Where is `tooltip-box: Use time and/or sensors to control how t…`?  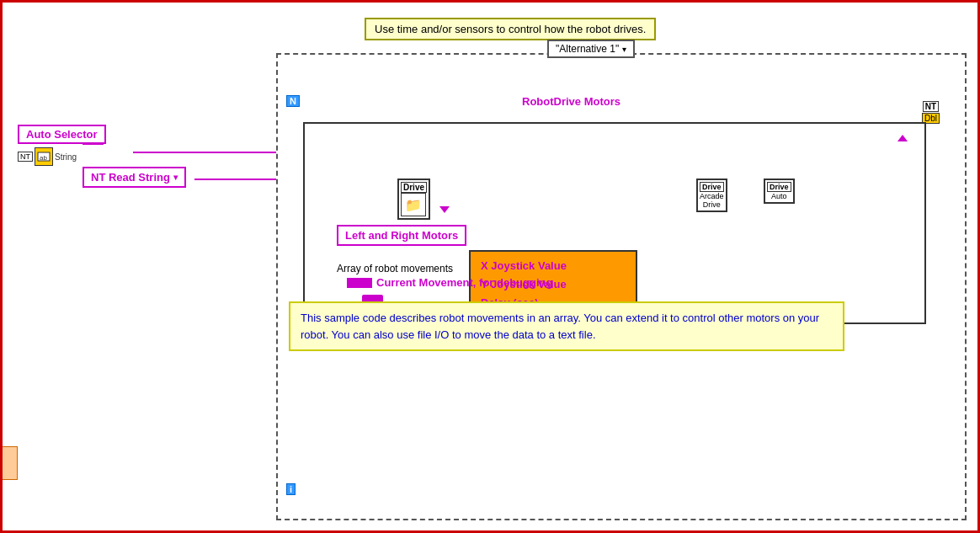 tooltip-box: Use time and/or sensors to control how t… is located at coordinates (510, 29).